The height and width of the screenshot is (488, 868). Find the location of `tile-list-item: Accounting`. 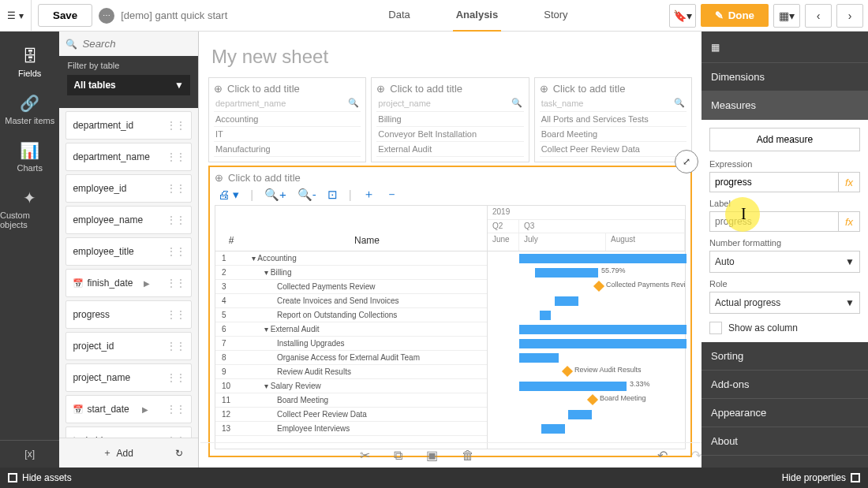

tile-list-item: Accounting is located at coordinates (287, 120).